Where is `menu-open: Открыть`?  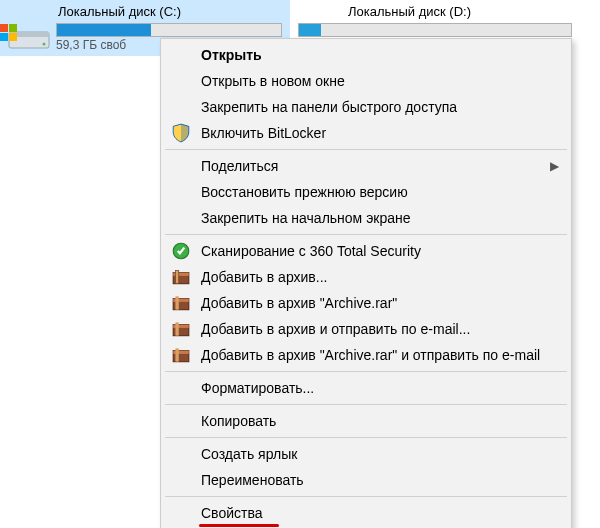 menu-open: Открыть is located at coordinates (366, 55).